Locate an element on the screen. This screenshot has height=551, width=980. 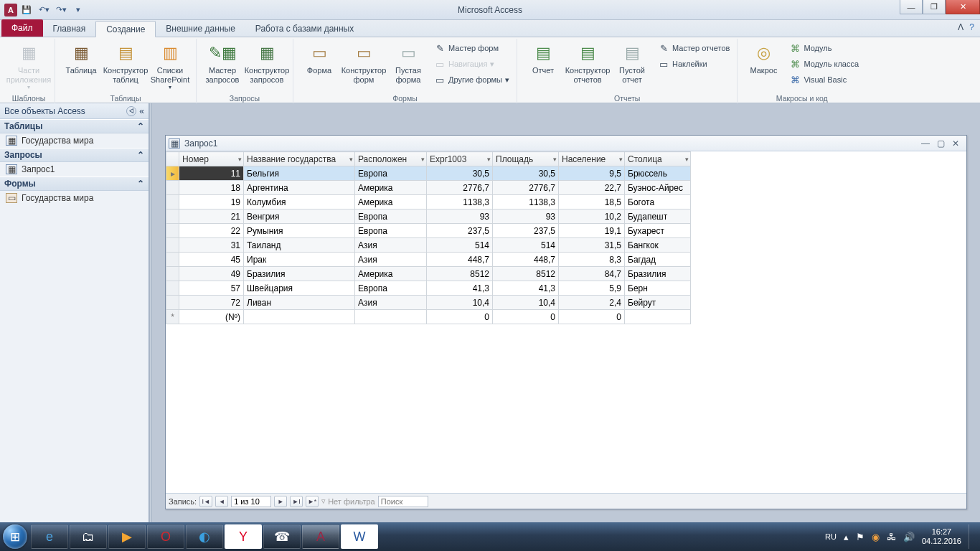
table-design-button: ▤Конструктор таблиц is located at coordinates (126, 62).